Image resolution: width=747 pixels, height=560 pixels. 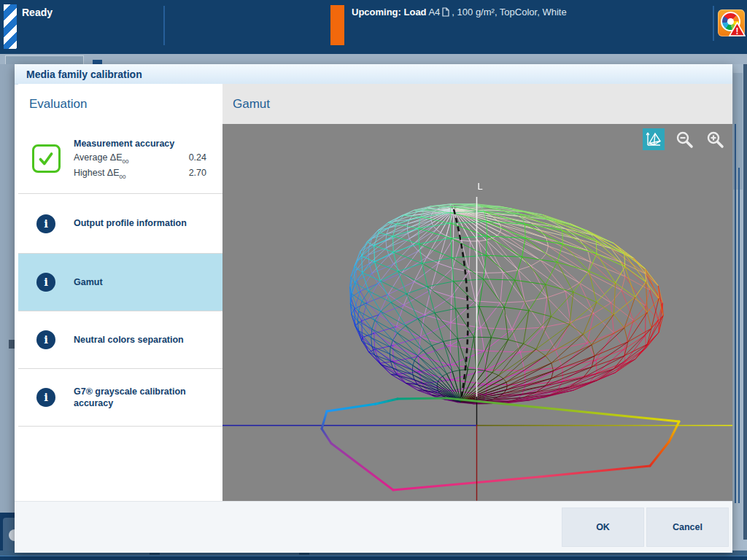 I want to click on background-strip, so click(x=374, y=59).